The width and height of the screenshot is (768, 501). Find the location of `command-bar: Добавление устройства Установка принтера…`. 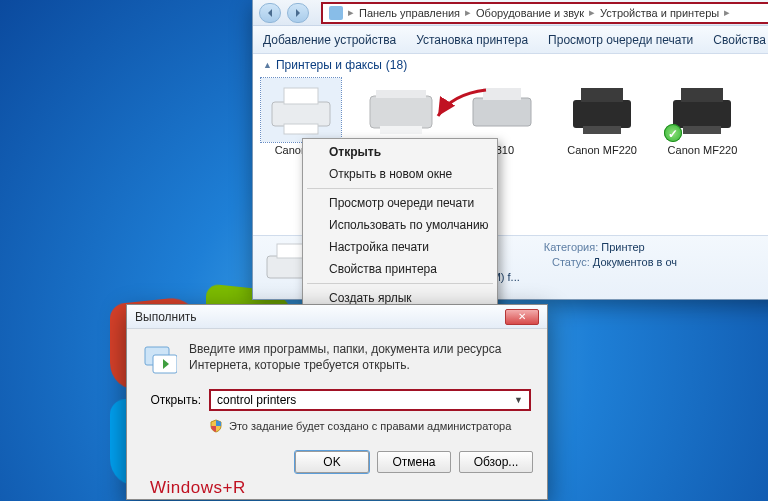

command-bar: Добавление устройства Установка принтера… is located at coordinates (510, 40).